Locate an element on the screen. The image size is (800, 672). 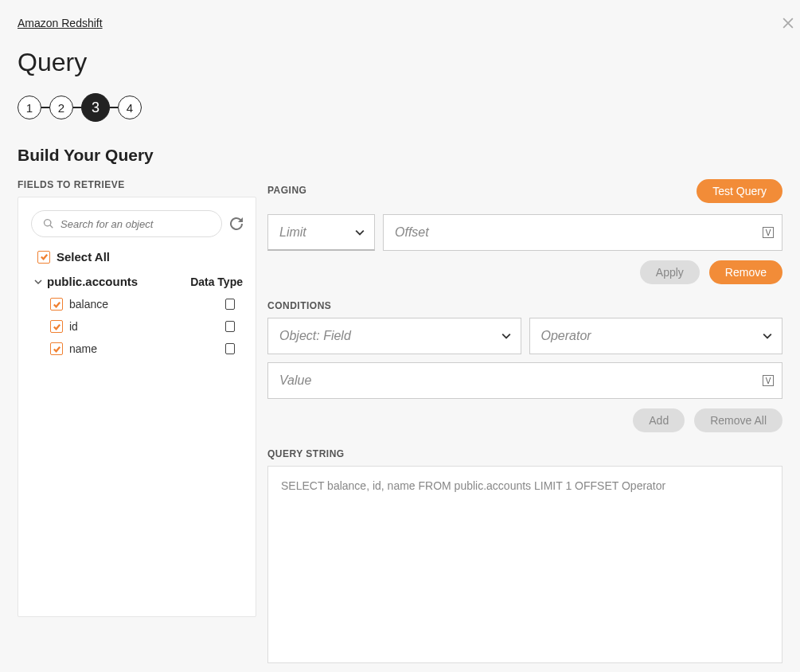
step-1: 1 is located at coordinates (29, 107).